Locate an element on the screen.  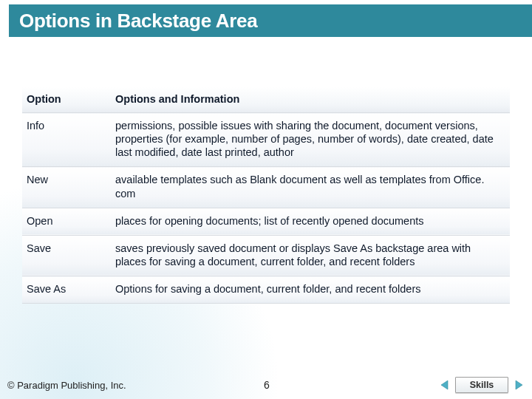
table-row: New available templates such as Blank do… is located at coordinates (266, 188).